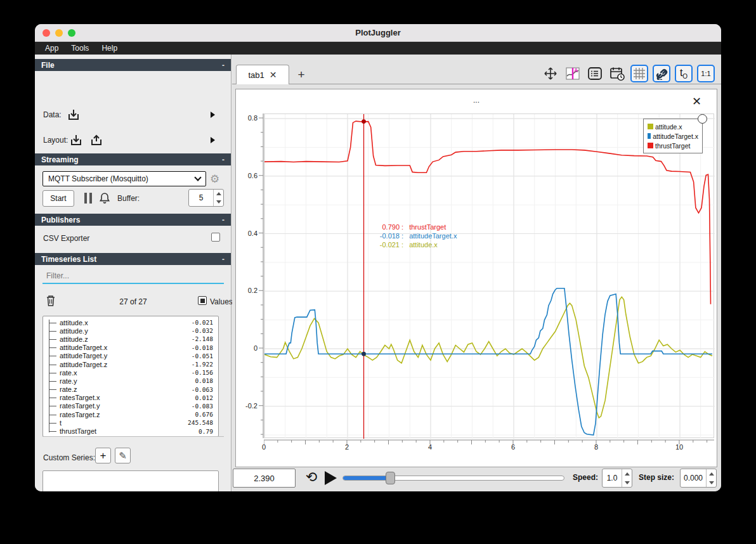 This screenshot has height=544, width=756. I want to click on x-tick-label: 6, so click(513, 447).